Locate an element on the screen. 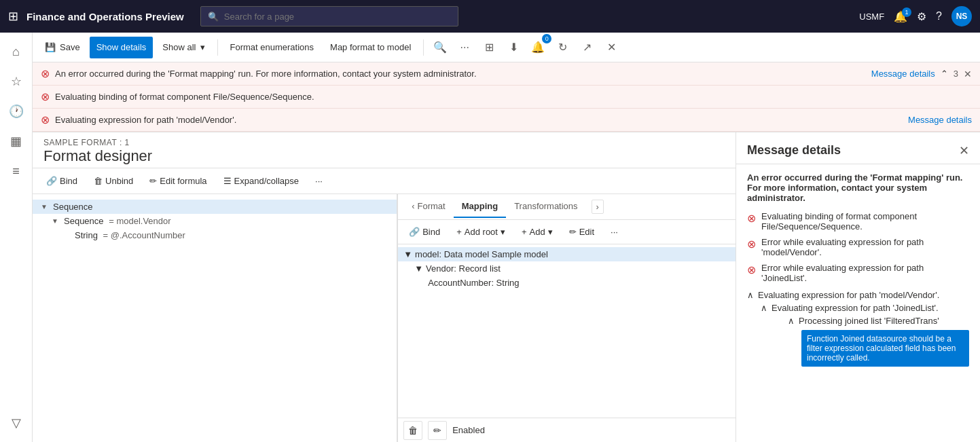 The width and height of the screenshot is (980, 442). more-options-icon: ··· is located at coordinates (465, 48).